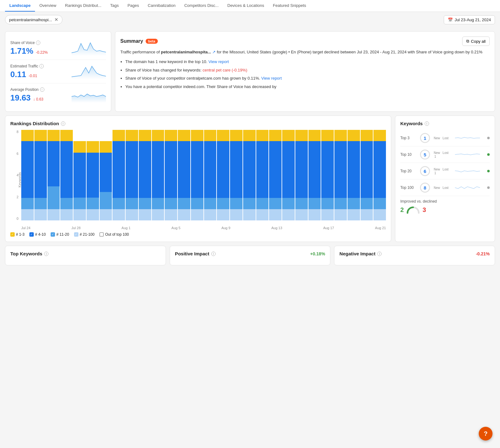  I want to click on gauge-icon, so click(413, 210).